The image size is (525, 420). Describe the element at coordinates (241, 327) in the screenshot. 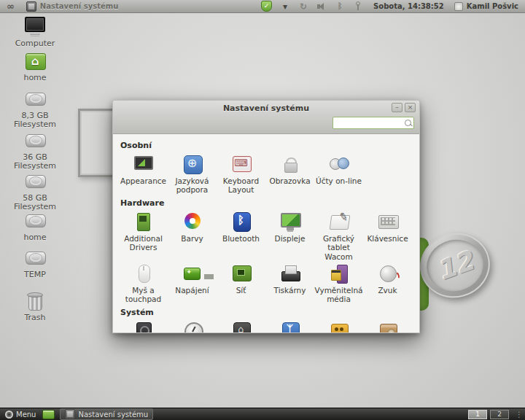

I see `settings-item-syst-mov-info: Systémové info` at that location.